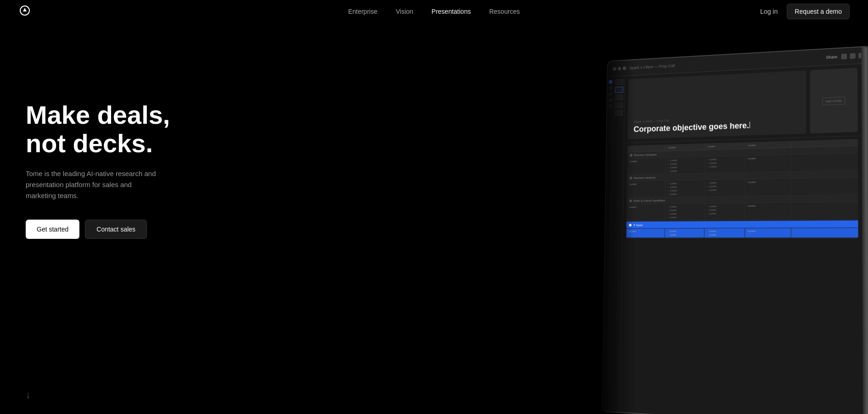  Describe the element at coordinates (725, 188) in the screenshot. I see `cell-1-2: Lorem Lorem Lorem` at that location.